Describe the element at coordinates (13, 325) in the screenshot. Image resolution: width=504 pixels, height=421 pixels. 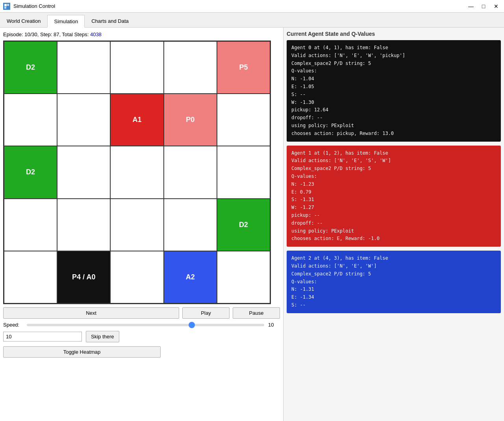
I see `speed-label: Speed:` at that location.